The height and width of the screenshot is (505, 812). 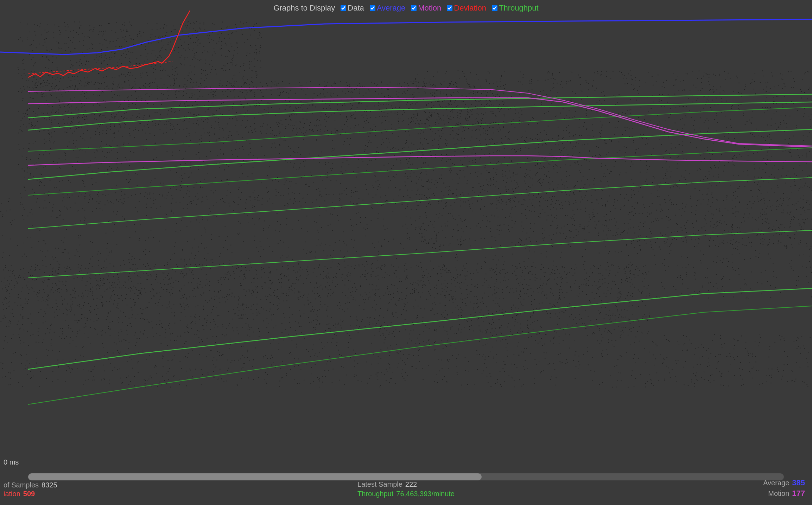 What do you see at coordinates (467, 8) in the screenshot?
I see `checkbox-deviation: Deviation` at bounding box center [467, 8].